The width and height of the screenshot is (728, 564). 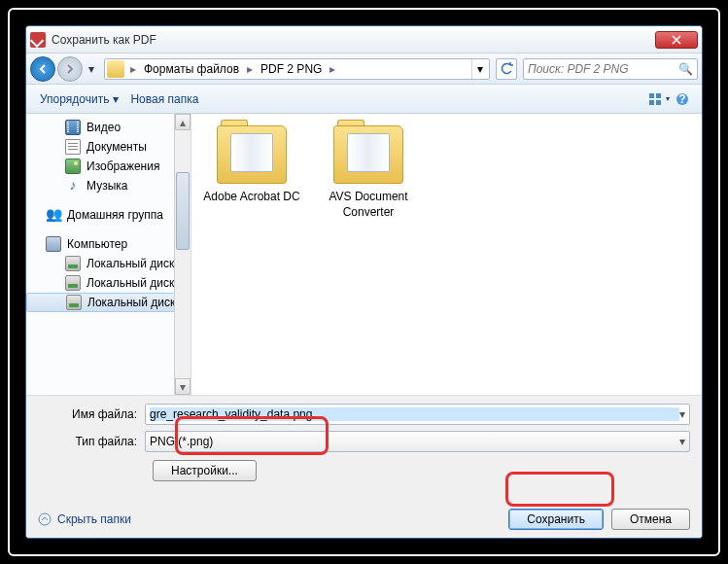 I want to click on sidebar-item-images: Изображения, so click(x=109, y=166).